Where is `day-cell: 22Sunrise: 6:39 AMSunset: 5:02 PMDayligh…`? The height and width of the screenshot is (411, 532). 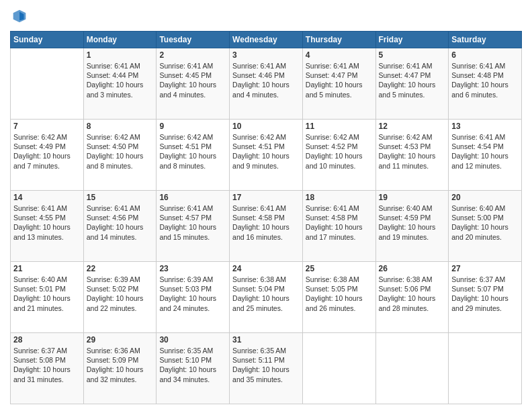 day-cell: 22Sunrise: 6:39 AMSunset: 5:02 PMDayligh… is located at coordinates (120, 298).